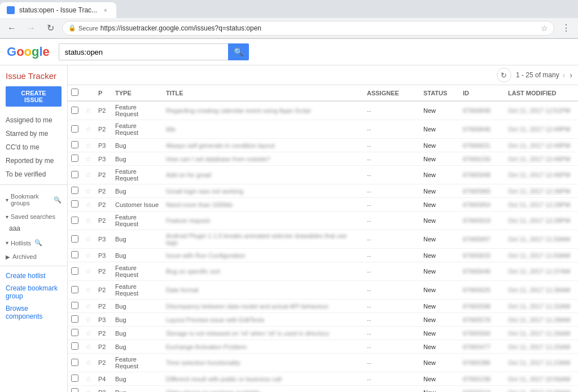 The image size is (578, 392). What do you see at coordinates (263, 221) in the screenshot?
I see `row-title: Feature request` at bounding box center [263, 221].